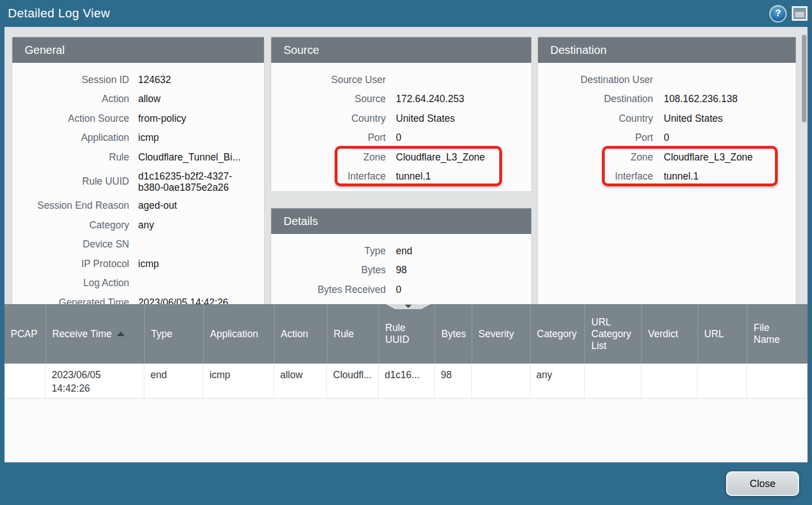  Describe the element at coordinates (804, 79) in the screenshot. I see `vertical-scrollbar-thumb` at that location.